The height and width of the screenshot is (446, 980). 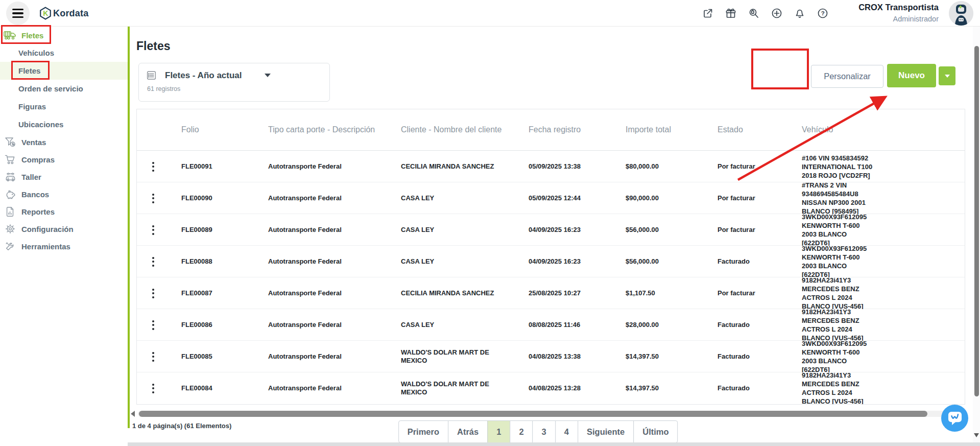 I want to click on chat-bubble-icon, so click(x=955, y=418).